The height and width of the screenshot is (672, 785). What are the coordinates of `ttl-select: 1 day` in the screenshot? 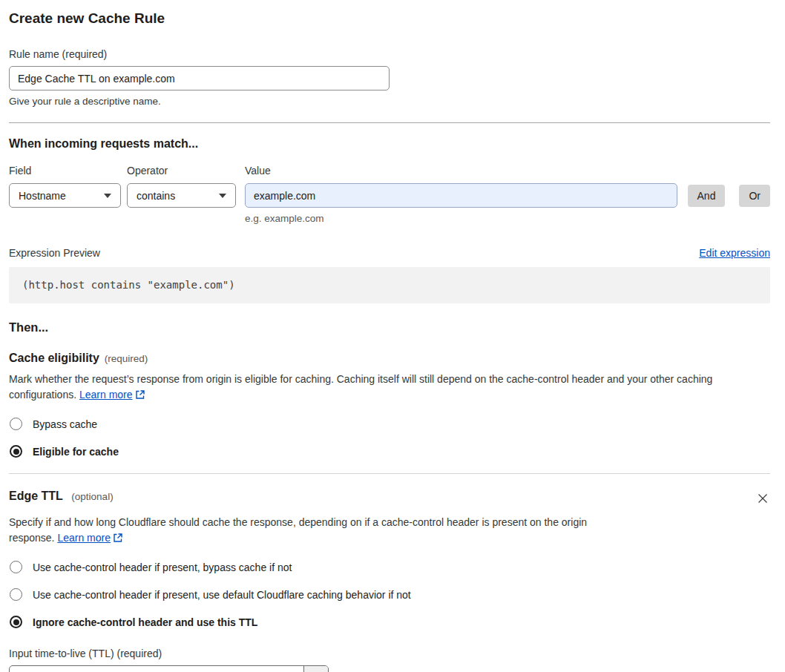 It's located at (169, 669).